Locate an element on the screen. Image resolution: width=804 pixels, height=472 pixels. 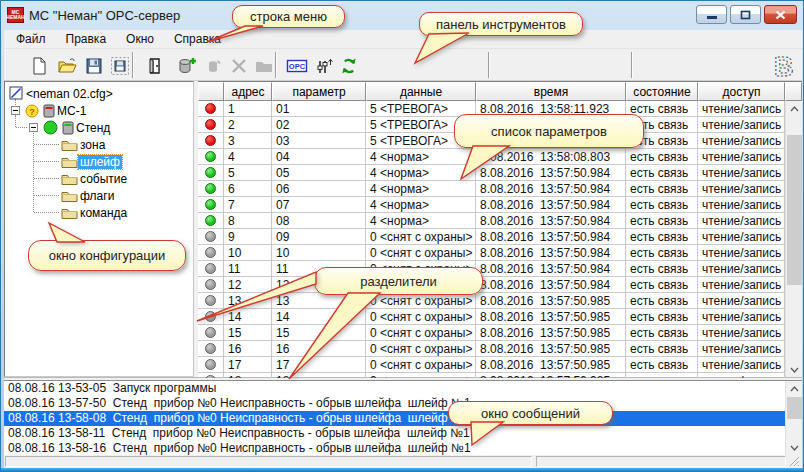
menu-item: Окно is located at coordinates (140, 39).